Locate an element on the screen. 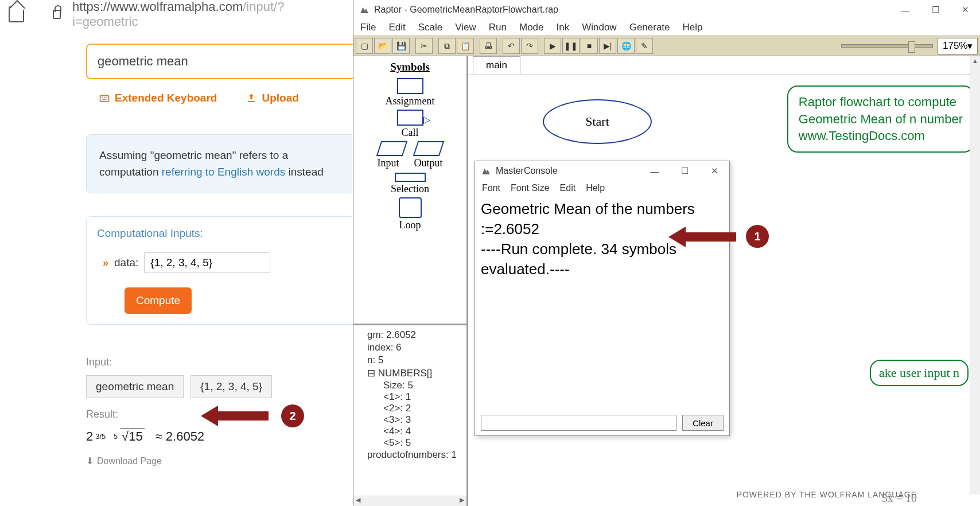 The image size is (980, 506). pause-icon: ❚❚ is located at coordinates (571, 46).